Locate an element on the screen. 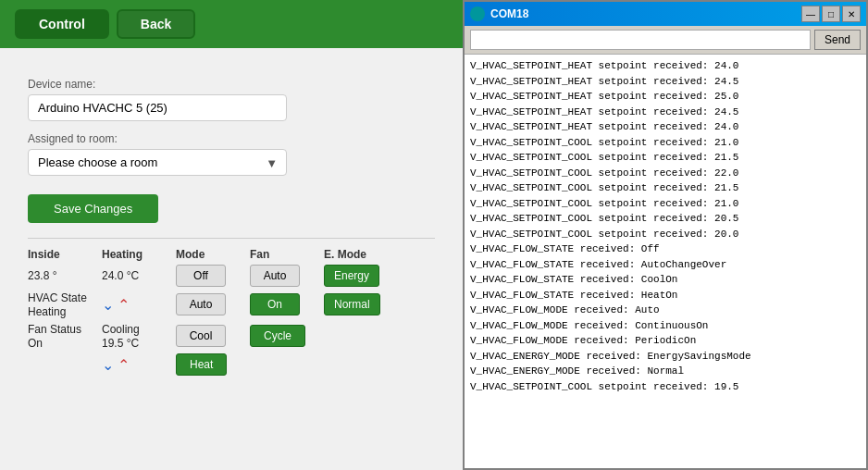  grid-headers: Inside Heating Mode Fan E. Mode is located at coordinates (231, 254).